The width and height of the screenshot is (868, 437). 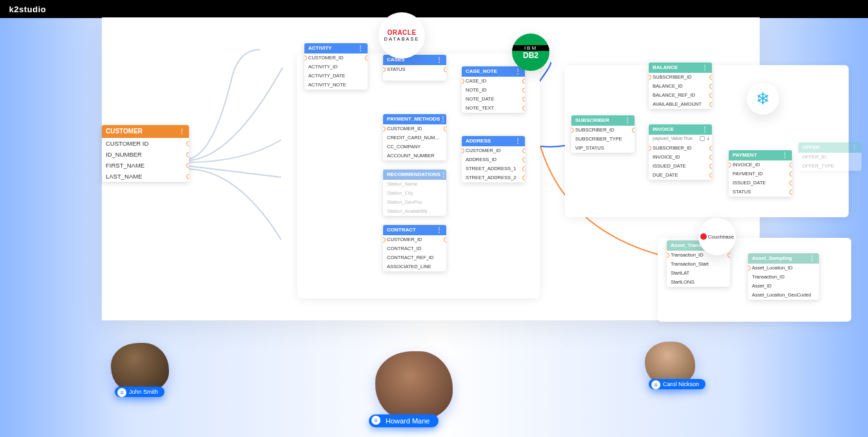 I want to click on table-invoice: INVOICE⋮ payload_Value:True 4 SUBSCRIBER…, so click(x=680, y=152).